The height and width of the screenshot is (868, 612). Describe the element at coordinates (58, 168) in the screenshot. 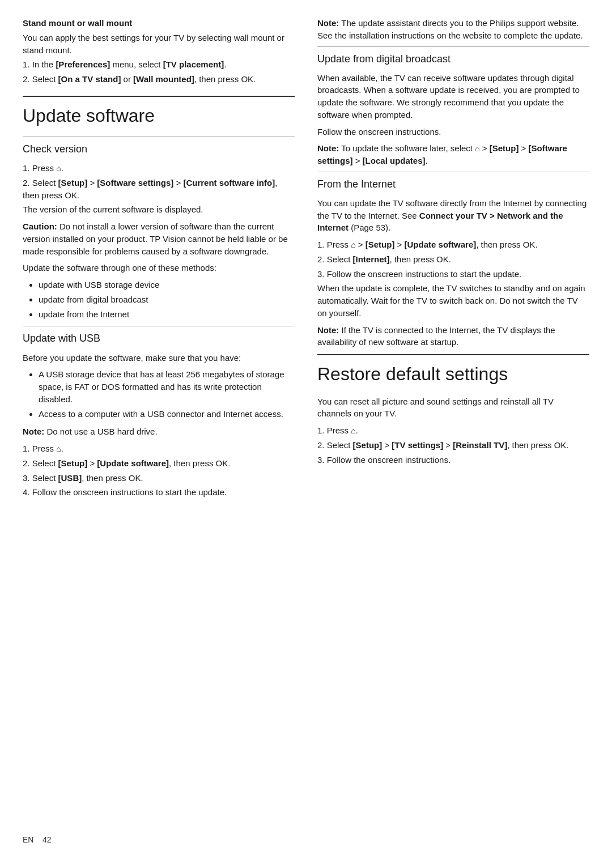

I see `home-icon-1: ⌂` at that location.